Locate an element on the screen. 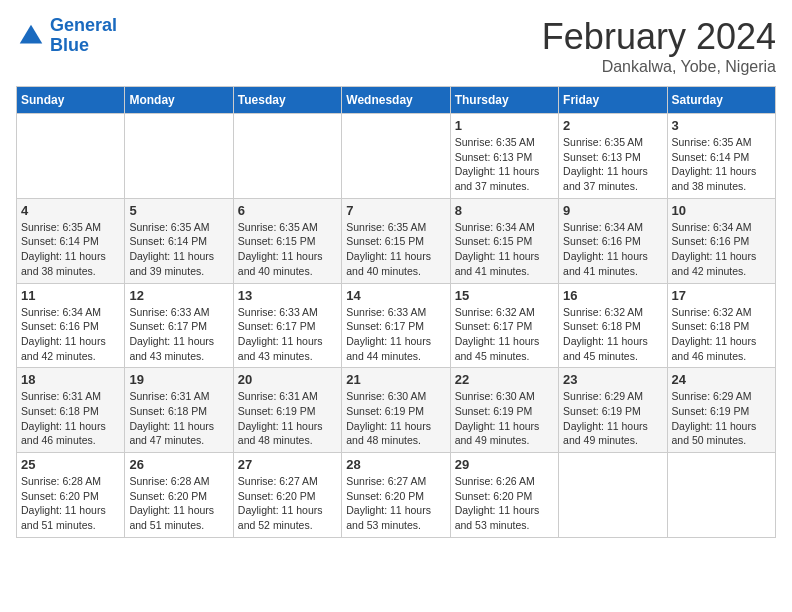  calendar-cell: 2Sunrise: 6:35 AM Sunset: 6:13 PM Daylig… is located at coordinates (613, 156).